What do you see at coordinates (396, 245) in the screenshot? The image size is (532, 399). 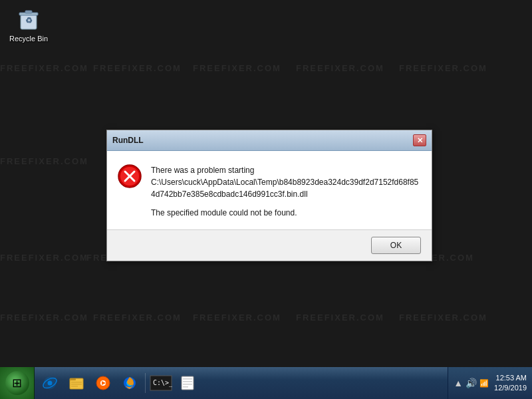 I see `ok-button: OK` at bounding box center [396, 245].